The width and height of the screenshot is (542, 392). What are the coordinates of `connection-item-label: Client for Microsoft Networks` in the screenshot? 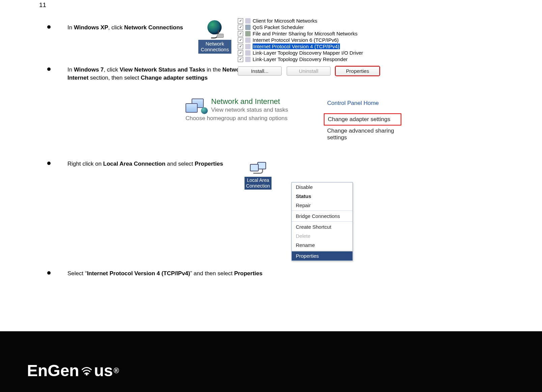 It's located at (285, 21).